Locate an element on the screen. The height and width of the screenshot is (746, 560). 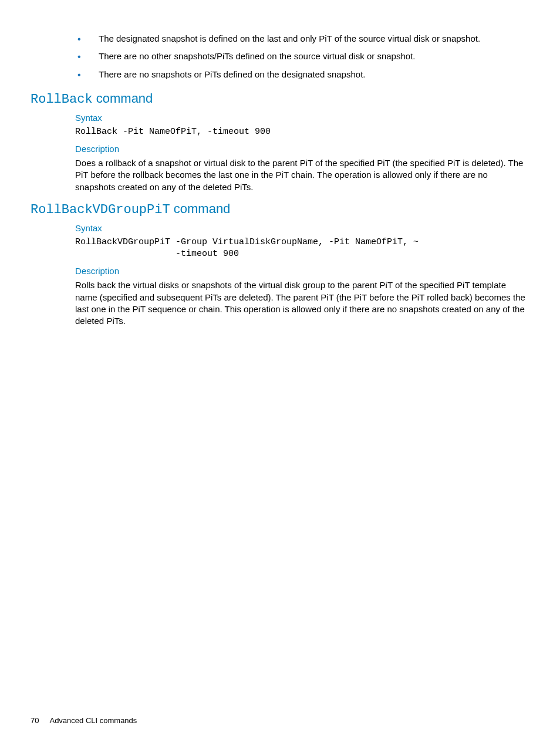
list-item: There are no snapshots or PiTs defined o… is located at coordinates (303, 75).